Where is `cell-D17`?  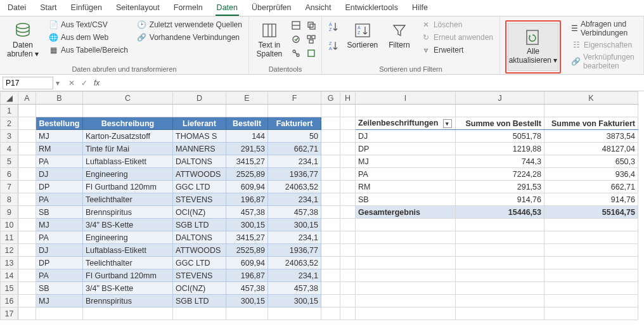 cell-D17 is located at coordinates (200, 314).